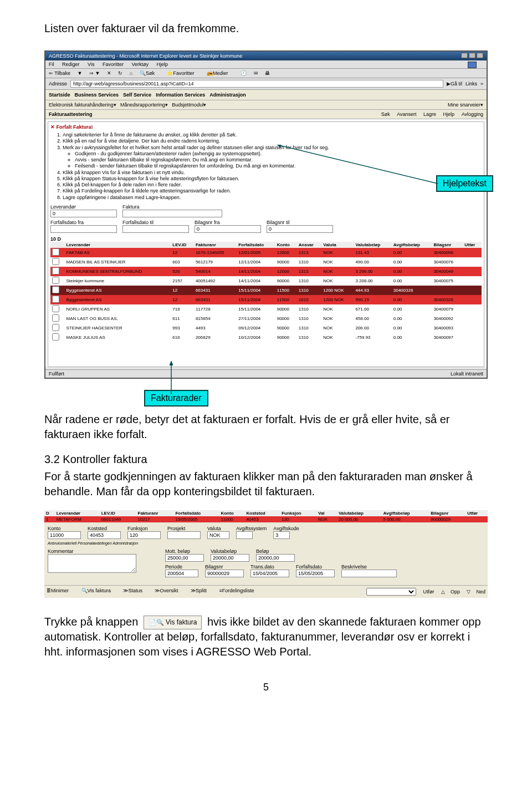 The height and width of the screenshot is (808, 532). What do you see at coordinates (92, 563) in the screenshot?
I see `kommentar-input` at bounding box center [92, 563].